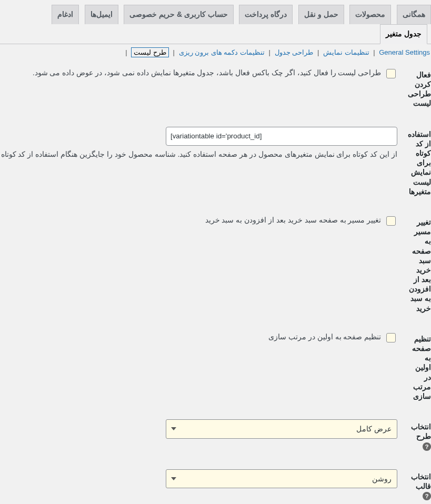 This screenshot has height=504, width=431. What do you see at coordinates (417, 265) in the screenshot?
I see `label-redirect-cart: تغییر مسیر به صفحه سبد خرید بعد از افزود…` at bounding box center [417, 265].